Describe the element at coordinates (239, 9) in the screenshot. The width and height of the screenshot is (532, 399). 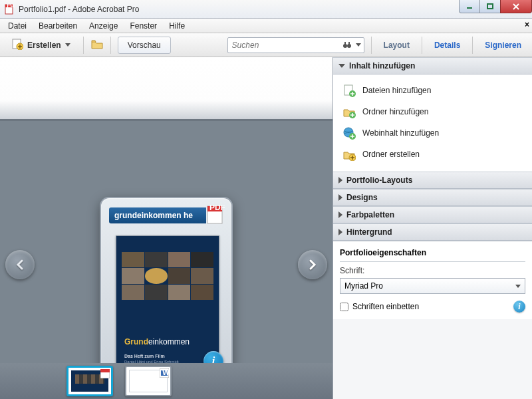
I see `window-title: Portfolio1.pdf - Adobe Acrobat Pro` at that location.